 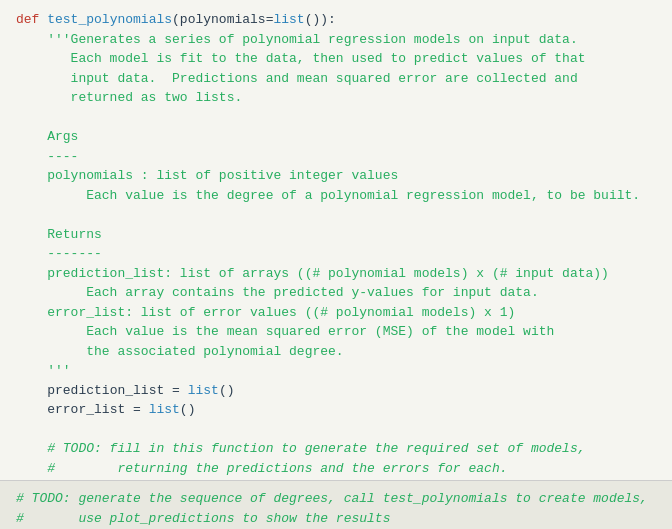 I want to click on code-line-24: # returning the predictions and the erro…, so click(x=336, y=469).